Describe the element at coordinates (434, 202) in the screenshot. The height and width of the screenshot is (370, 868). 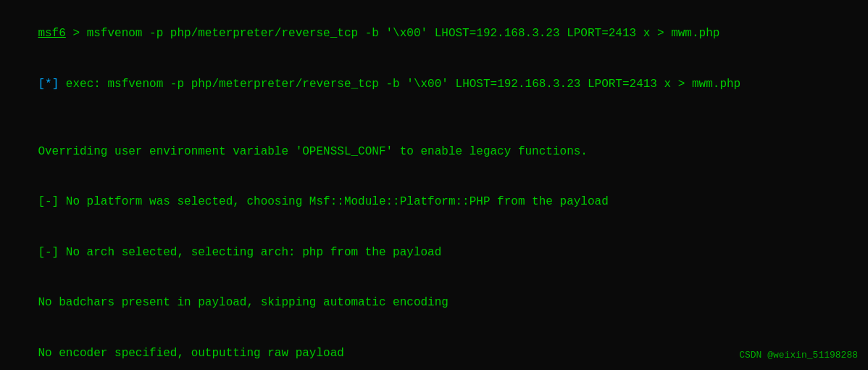
I see `info-line-2: [-] No platform was selected, choosing M…` at that location.